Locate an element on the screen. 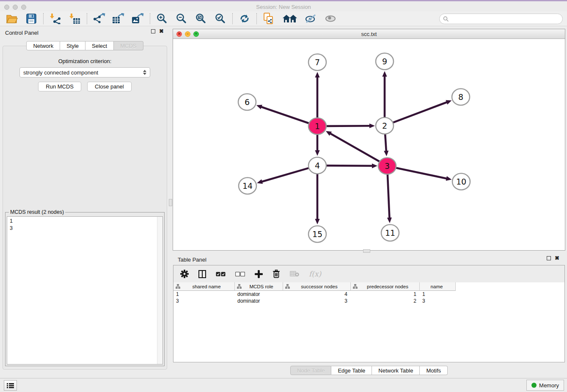 The image size is (567, 392). select-all-columns-icon is located at coordinates (221, 274).